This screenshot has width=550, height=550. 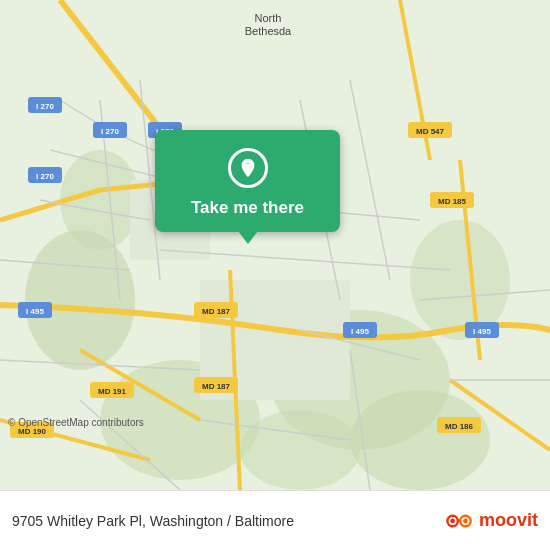 I want to click on svg-text: MD 190, so click(x=32, y=432).